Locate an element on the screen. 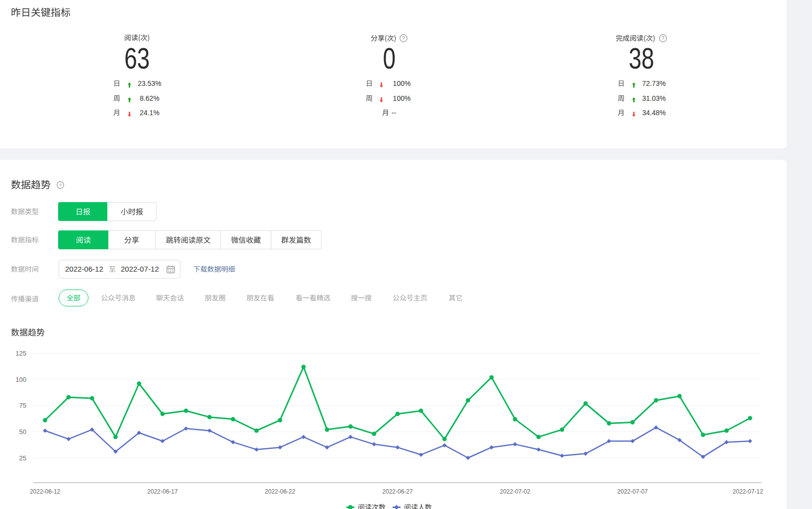 The image size is (812, 509). svg-text: 2022-07-12 is located at coordinates (748, 492).